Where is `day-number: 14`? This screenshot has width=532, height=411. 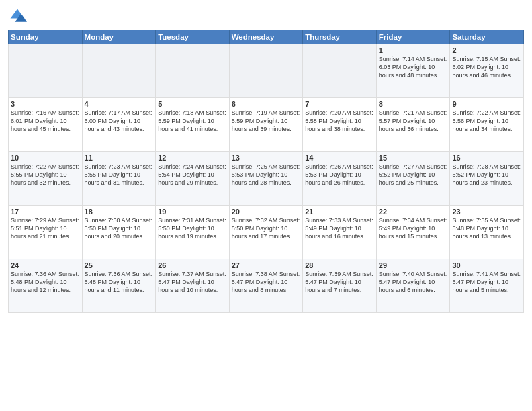 day-number: 14 is located at coordinates (340, 158).